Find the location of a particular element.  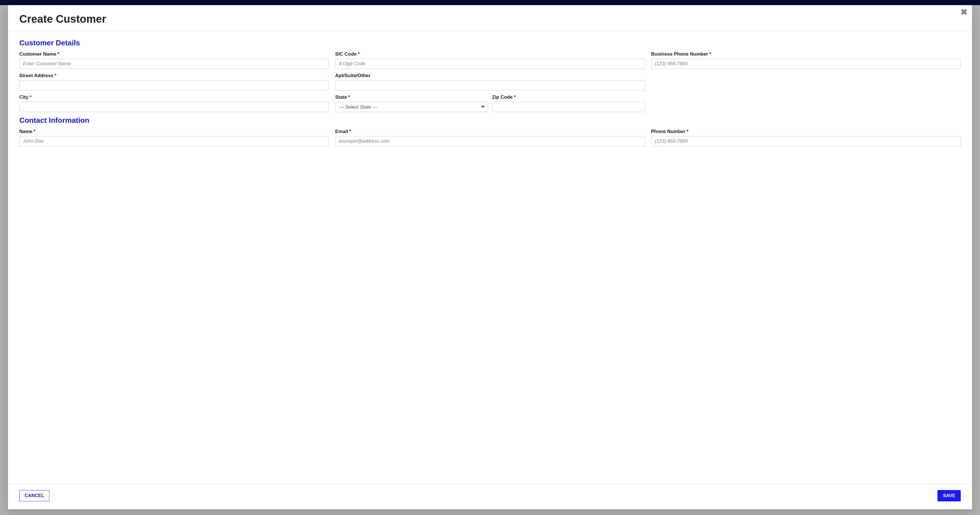

section-title-contact-info: Contact Information is located at coordinates (490, 120).